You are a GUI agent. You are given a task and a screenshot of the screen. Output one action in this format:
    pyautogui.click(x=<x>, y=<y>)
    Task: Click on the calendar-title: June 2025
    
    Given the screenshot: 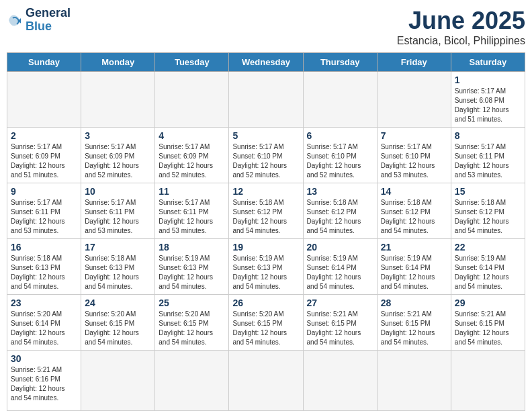 What is the action you would take?
    pyautogui.click(x=461, y=21)
    